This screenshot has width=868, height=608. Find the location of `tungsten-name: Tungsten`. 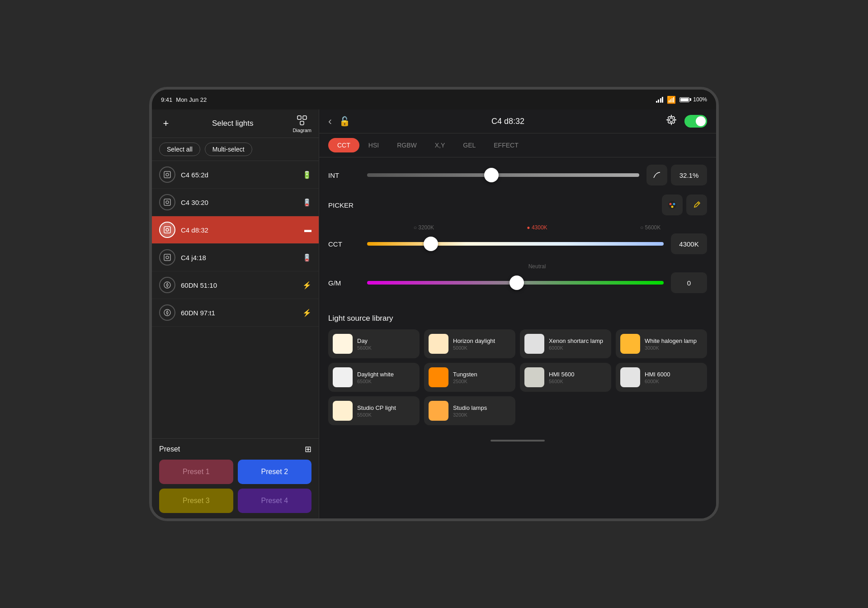

tungsten-name: Tungsten is located at coordinates (482, 375).